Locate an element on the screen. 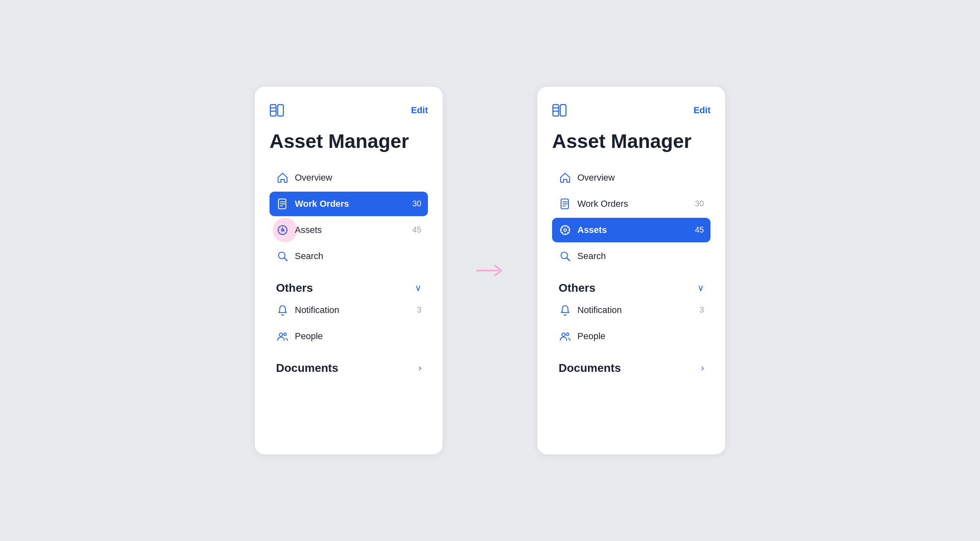 This screenshot has height=541, width=980. search-icon is located at coordinates (283, 256).